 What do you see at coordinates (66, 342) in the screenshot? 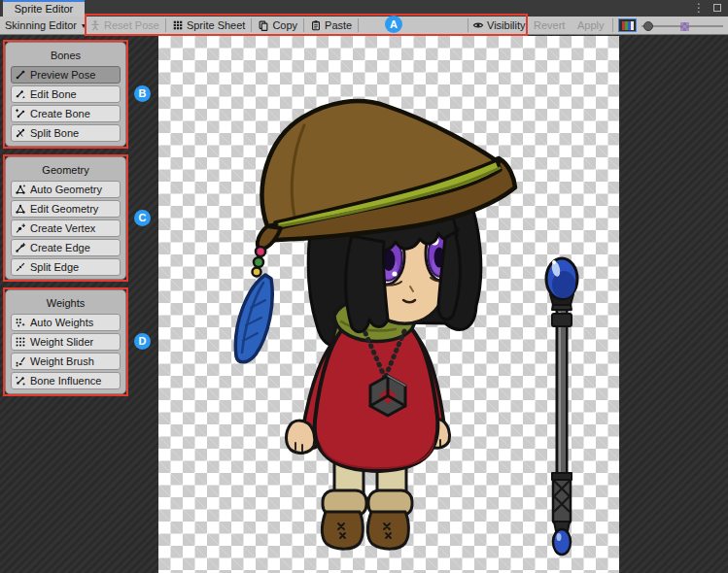
I see `panel-button-weight-slider: Weight Slider` at bounding box center [66, 342].